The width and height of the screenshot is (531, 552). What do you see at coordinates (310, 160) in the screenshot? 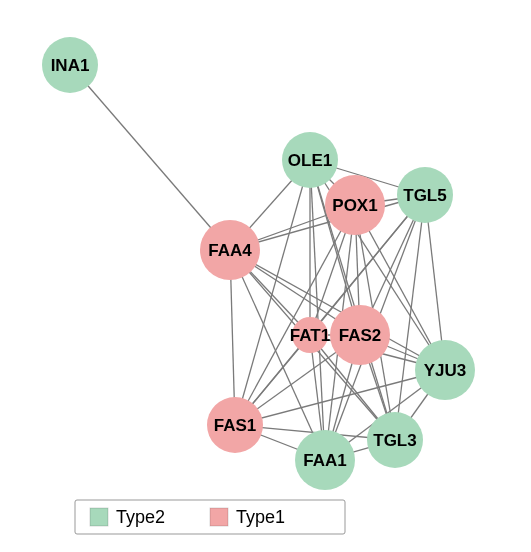
I see `node-ole1: OLE1` at bounding box center [310, 160].